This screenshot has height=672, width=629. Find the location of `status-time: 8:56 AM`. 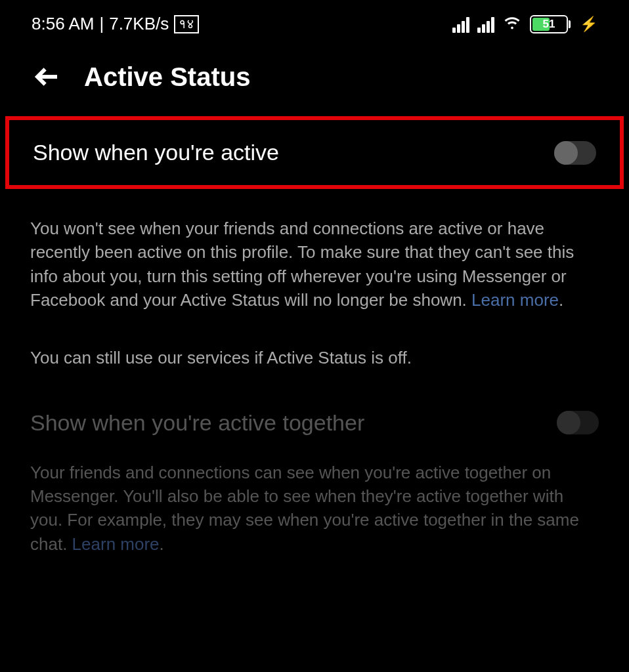

status-time: 8:56 AM is located at coordinates (63, 24).